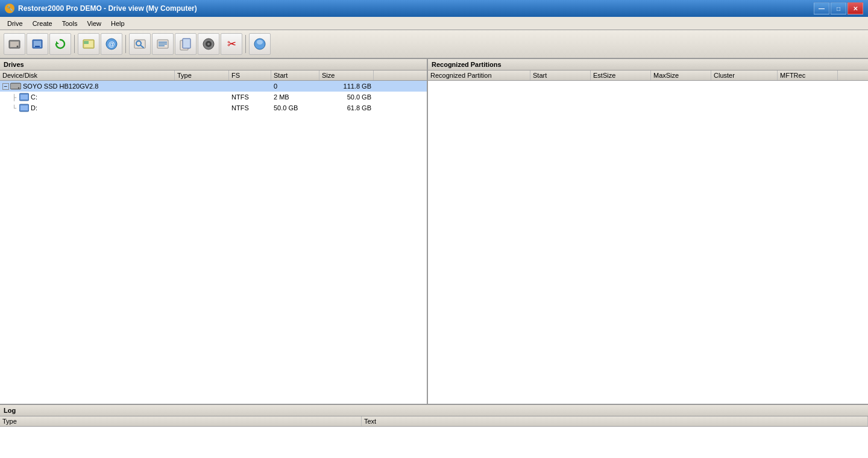 The height and width of the screenshot is (458, 868). Describe the element at coordinates (16, 98) in the screenshot. I see `tree-line-c: ├` at that location.